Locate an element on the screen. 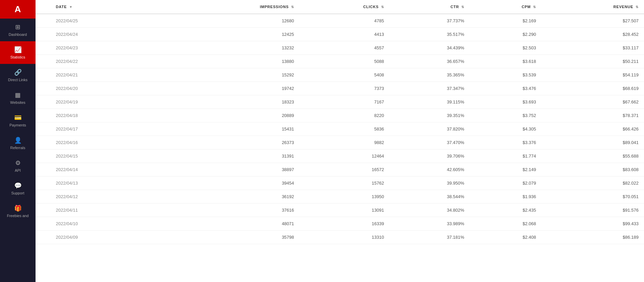  cell-ctr: 37.470% is located at coordinates (430, 143).